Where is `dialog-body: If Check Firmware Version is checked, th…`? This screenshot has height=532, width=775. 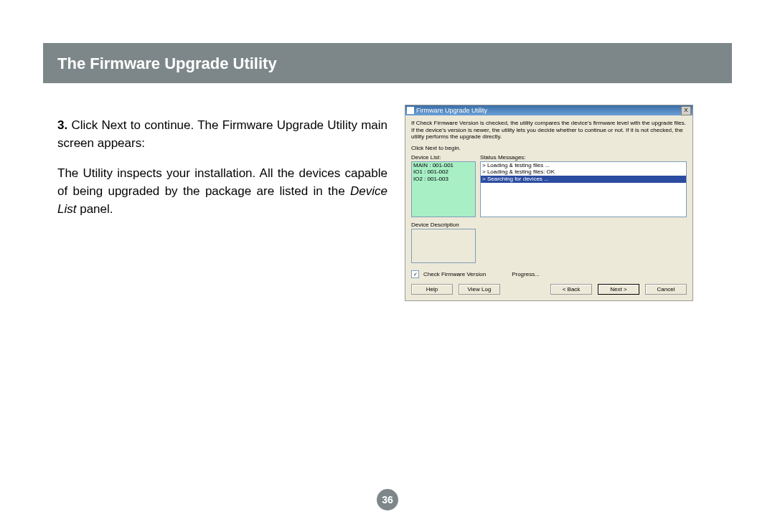 dialog-body: If Check Firmware Version is checked, th… is located at coordinates (549, 208).